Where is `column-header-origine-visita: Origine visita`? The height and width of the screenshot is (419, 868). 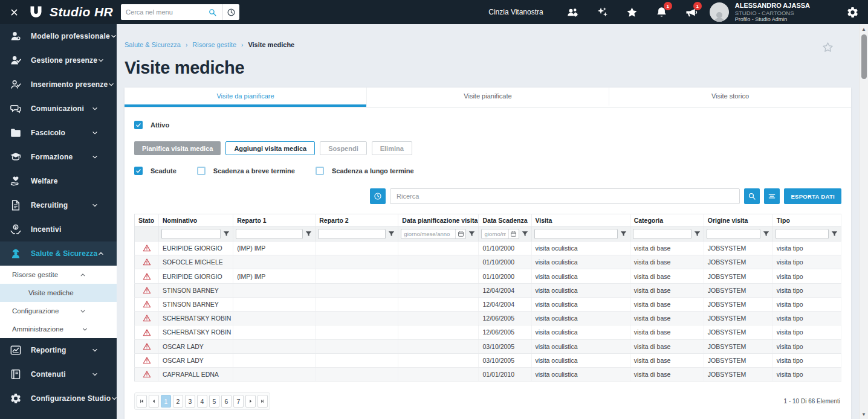 column-header-origine-visita: Origine visita is located at coordinates (738, 221).